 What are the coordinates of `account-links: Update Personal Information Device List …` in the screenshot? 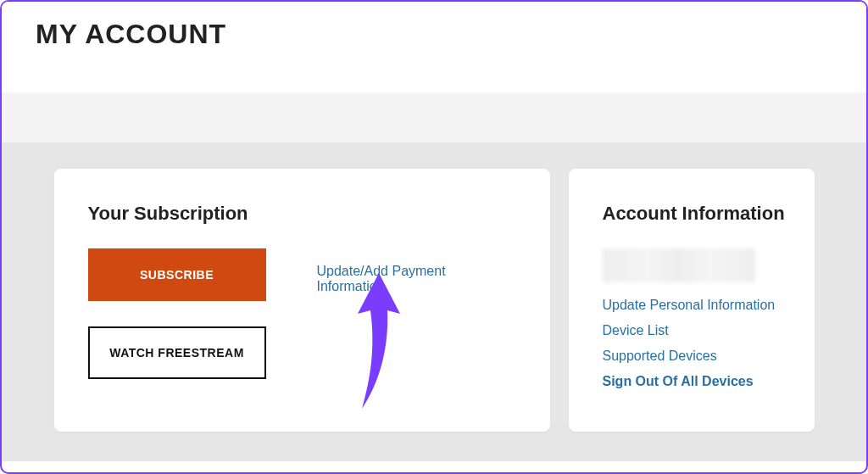 It's located at (704, 343).